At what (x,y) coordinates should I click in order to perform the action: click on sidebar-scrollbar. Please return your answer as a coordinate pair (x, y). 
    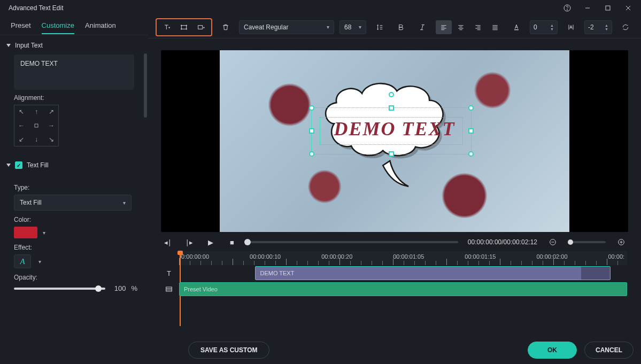
    Looking at the image, I should click on (145, 86).